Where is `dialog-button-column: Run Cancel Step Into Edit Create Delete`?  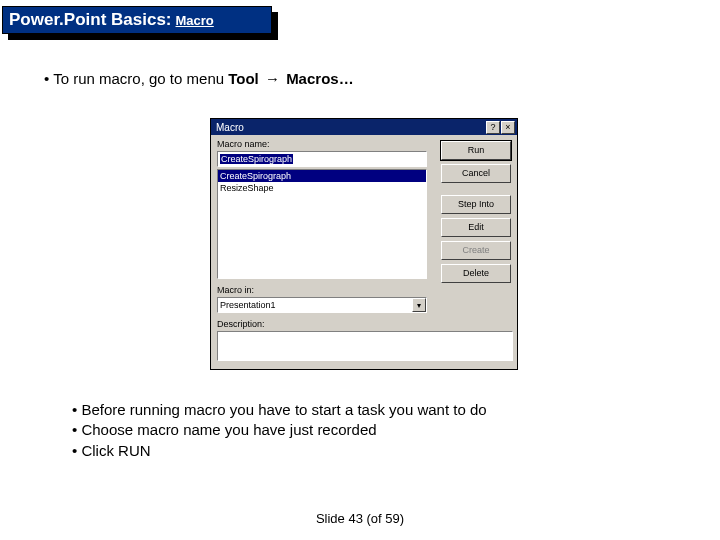 dialog-button-column: Run Cancel Step Into Edit Create Delete is located at coordinates (476, 214).